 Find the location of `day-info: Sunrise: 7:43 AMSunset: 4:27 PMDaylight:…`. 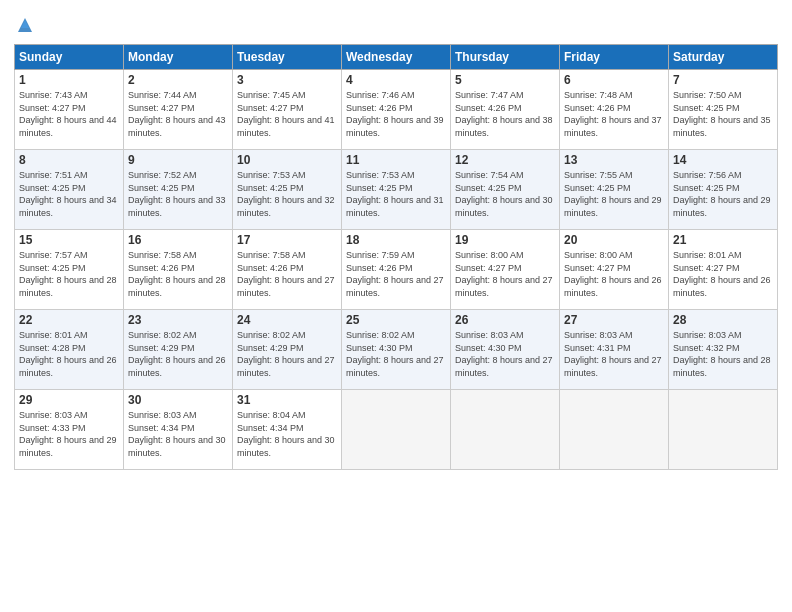

day-info: Sunrise: 7:43 AMSunset: 4:27 PMDaylight:… is located at coordinates (68, 114).